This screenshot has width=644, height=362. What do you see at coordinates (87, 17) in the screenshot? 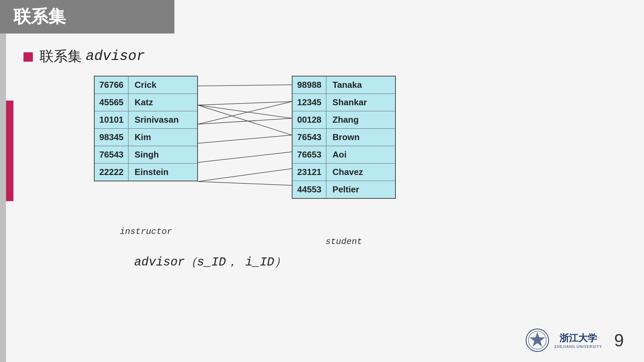
I see `title-bar: 联系集` at bounding box center [87, 17].